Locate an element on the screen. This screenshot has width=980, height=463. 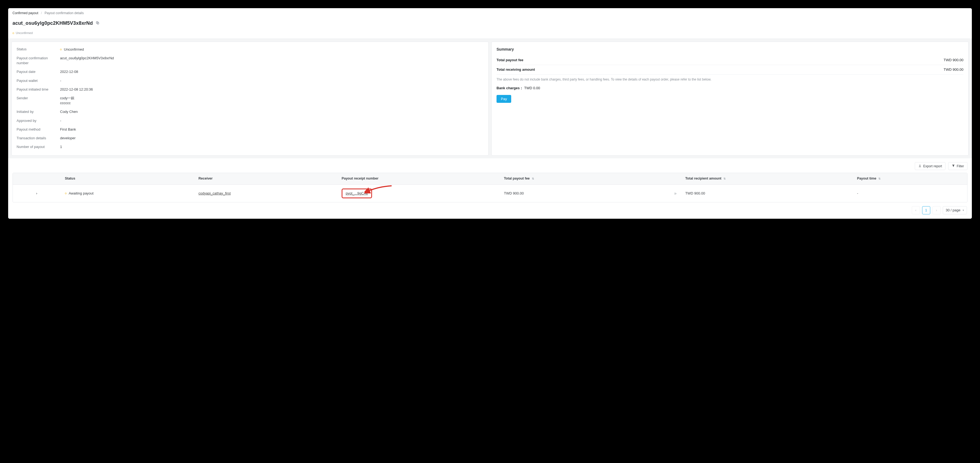
filter-icon is located at coordinates (953, 166).